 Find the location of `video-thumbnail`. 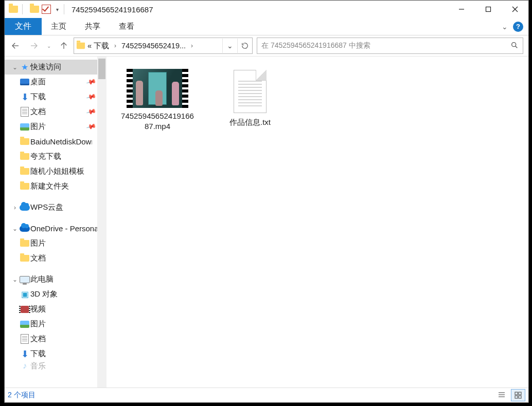

video-thumbnail is located at coordinates (157, 88).